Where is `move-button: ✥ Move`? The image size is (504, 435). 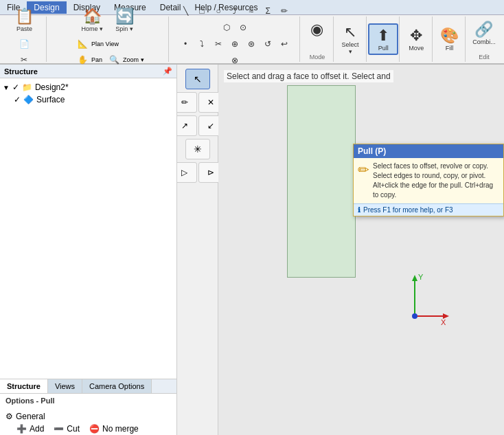 move-button: ✥ Move is located at coordinates (416, 39).